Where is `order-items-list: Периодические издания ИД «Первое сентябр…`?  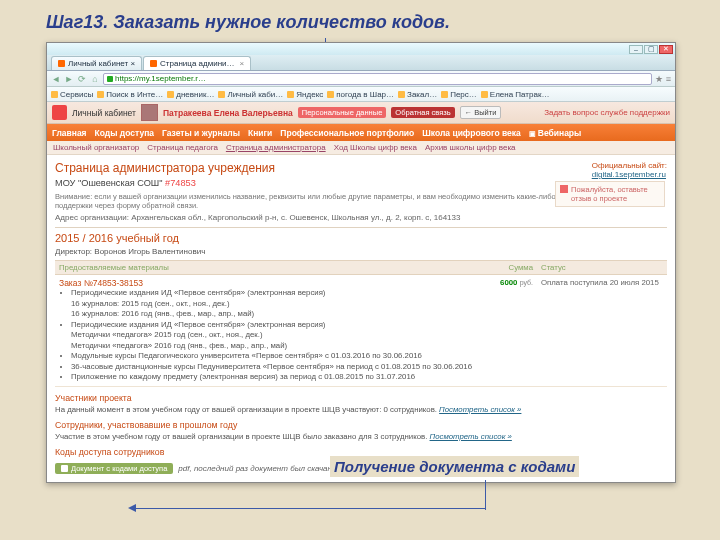 order-items-list: Периодические издания ИД «Первое сентябр… is located at coordinates (277, 336).